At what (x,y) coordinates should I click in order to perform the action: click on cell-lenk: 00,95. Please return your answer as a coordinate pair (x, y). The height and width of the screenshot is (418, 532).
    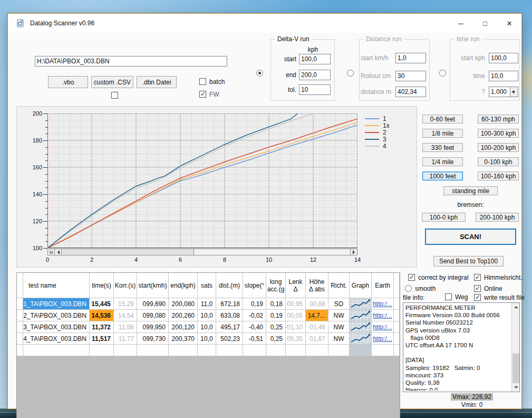
    Looking at the image, I should click on (296, 304).